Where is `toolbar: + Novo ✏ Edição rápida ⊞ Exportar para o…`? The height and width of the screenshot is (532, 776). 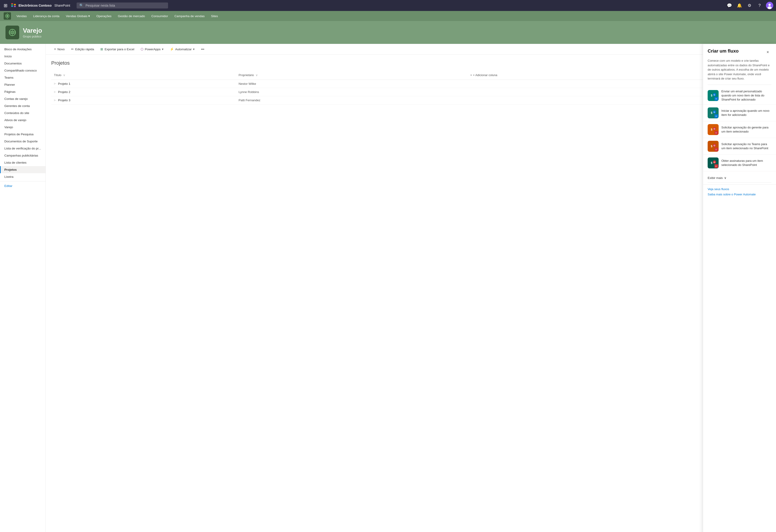
toolbar: + Novo ✏ Edição rápida ⊞ Exportar para o… is located at coordinates (411, 49).